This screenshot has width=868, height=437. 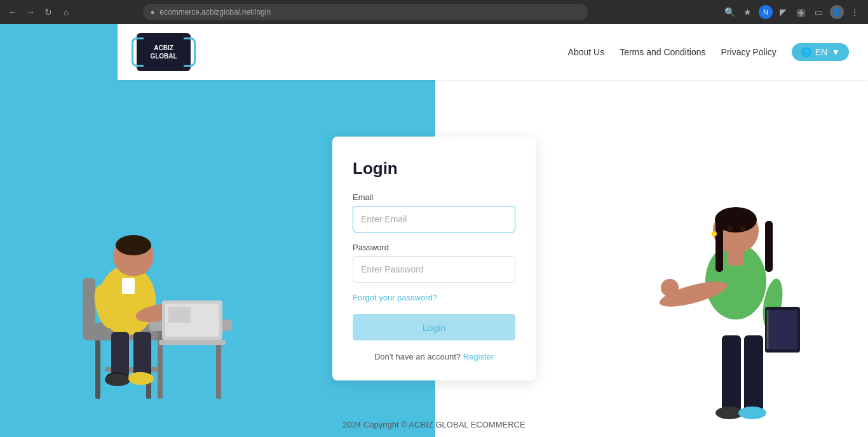 What do you see at coordinates (434, 12) in the screenshot?
I see `browser-chrome: ← → ↻ ⌂ ● ecommerce.acbizglobal.net/logi…` at bounding box center [434, 12].